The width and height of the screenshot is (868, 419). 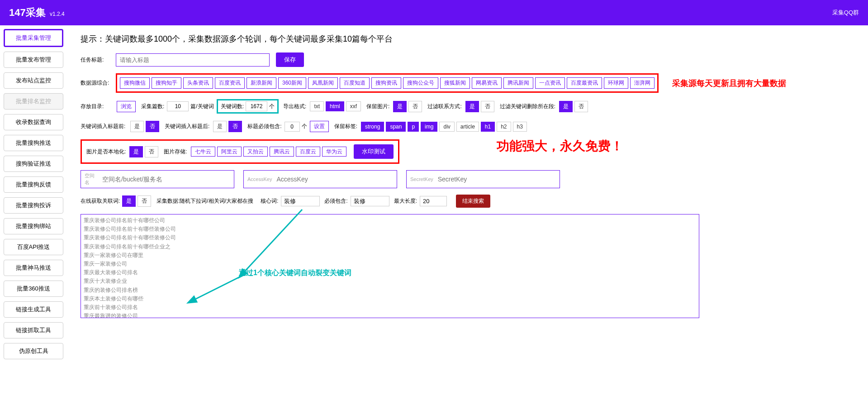 What do you see at coordinates (396, 127) in the screenshot?
I see `keep-tag-span: span` at bounding box center [396, 127].